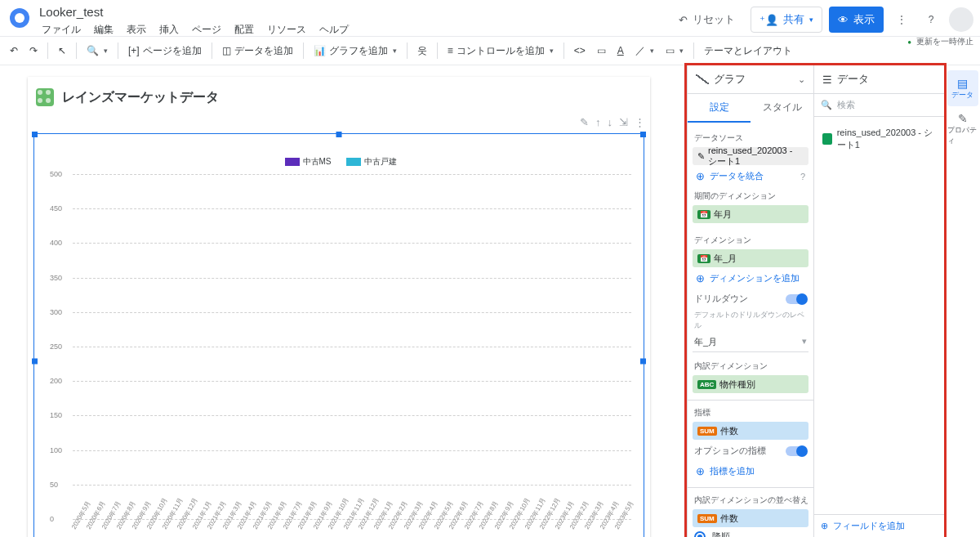 The width and height of the screenshot is (980, 537). I want to click on sort-metric-chip: SUM件数, so click(751, 518).